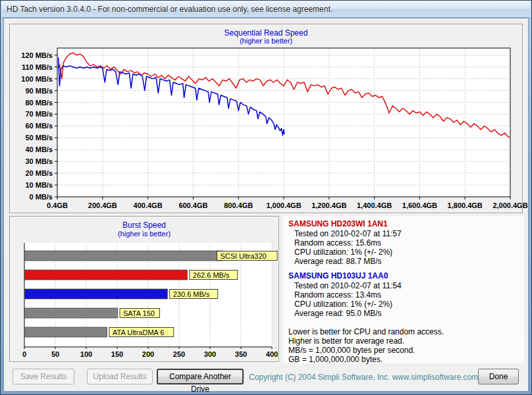  What do you see at coordinates (283, 205) in the screenshot?
I see `seq-xtick-label: 1,000.4GB` at bounding box center [283, 205].